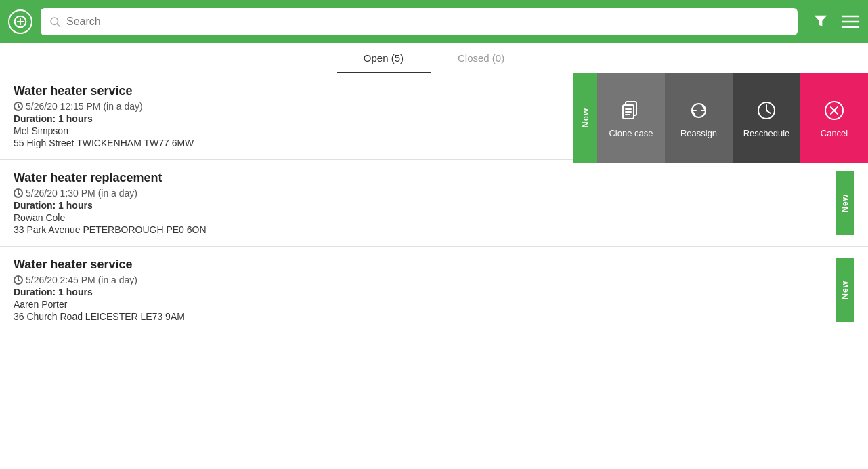 The image size is (868, 469). I want to click on add-button, so click(20, 22).